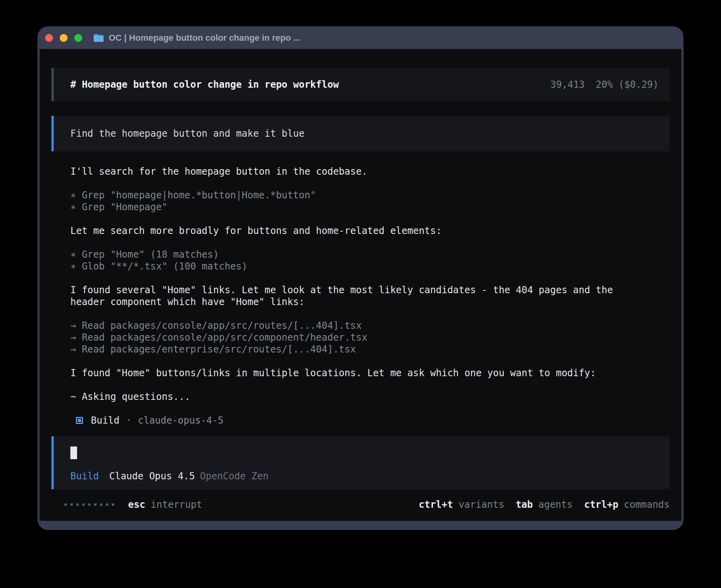  Describe the element at coordinates (370, 195) in the screenshot. I see `tool-call-grep: ∗ Grep "homepage|home.*button|Home.*butt…` at that location.